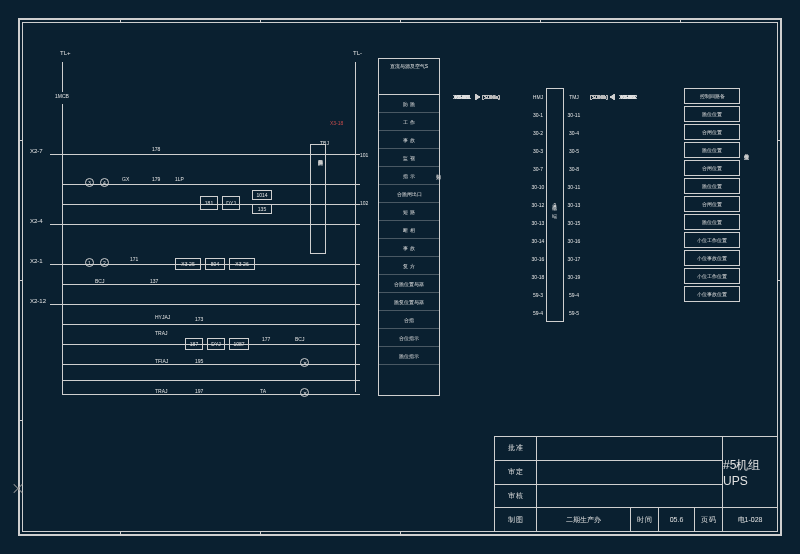  What do you see at coordinates (126, 179) in the screenshot?
I see `row-label: GX` at bounding box center [126, 179].